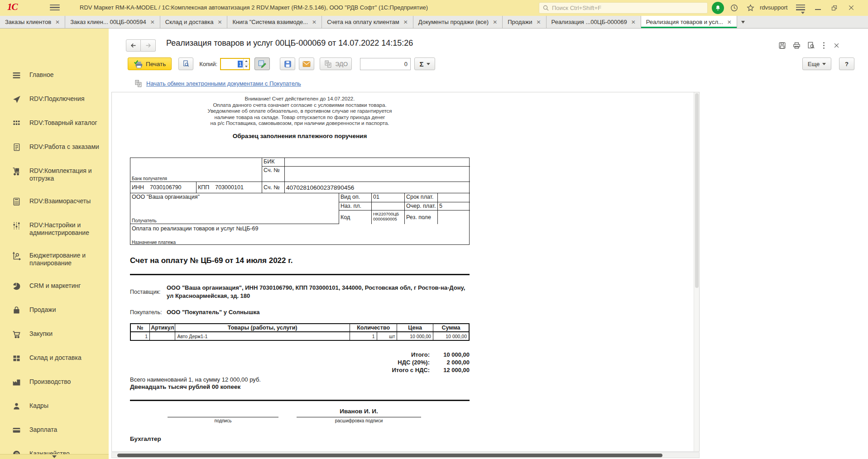 This screenshot has height=459, width=868. Describe the element at coordinates (388, 217) in the screenshot. I see `kod-value: НК220700ЦБ0000690005` at that location.